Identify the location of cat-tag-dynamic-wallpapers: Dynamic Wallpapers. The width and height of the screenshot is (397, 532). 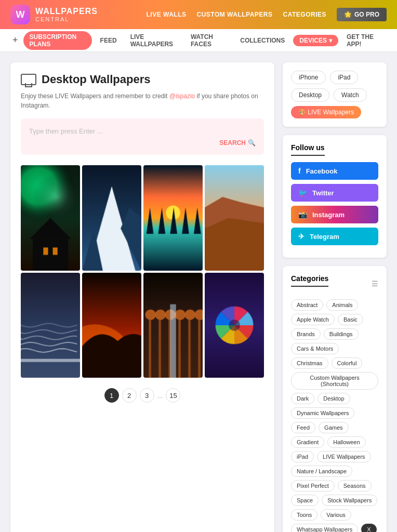
(323, 413).